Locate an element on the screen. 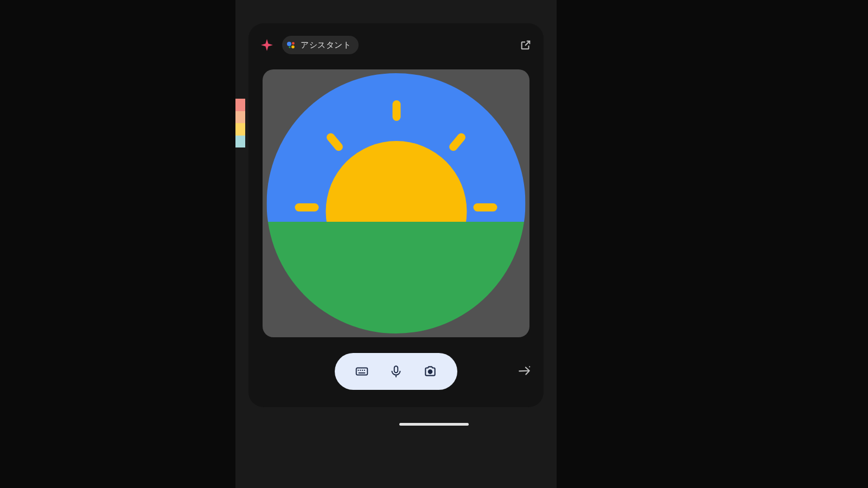 This screenshot has height=488, width=868. keyboard-button is located at coordinates (362, 371).